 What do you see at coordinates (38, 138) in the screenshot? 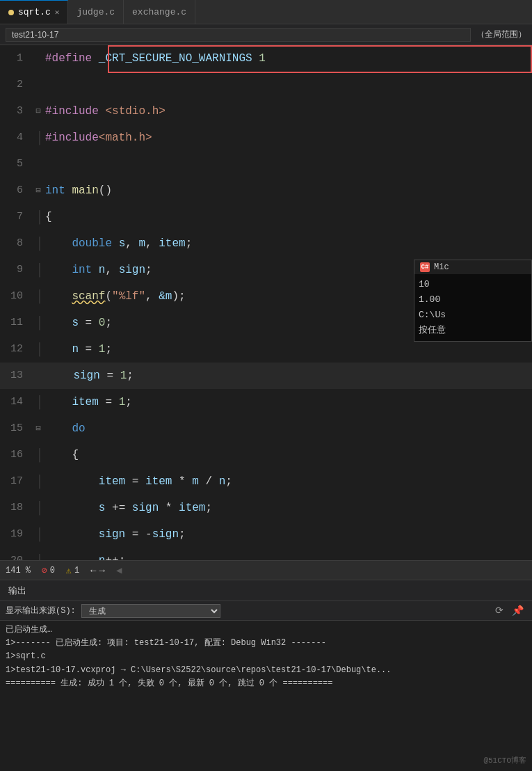
I see `fold-4: │` at bounding box center [38, 138].